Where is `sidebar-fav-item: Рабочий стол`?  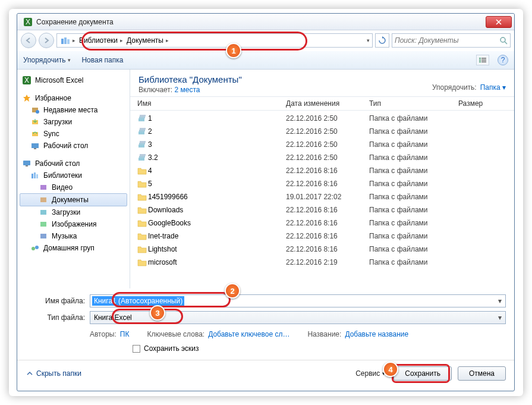
sidebar-fav-item: Рабочий стол is located at coordinates (74, 146).